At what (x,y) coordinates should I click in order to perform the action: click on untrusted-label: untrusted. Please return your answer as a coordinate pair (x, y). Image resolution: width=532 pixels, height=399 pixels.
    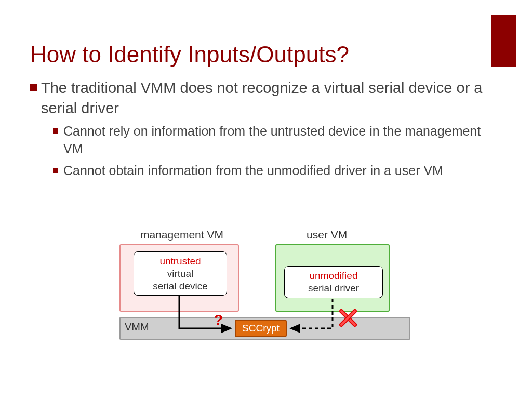
    Looking at the image, I should click on (180, 261).